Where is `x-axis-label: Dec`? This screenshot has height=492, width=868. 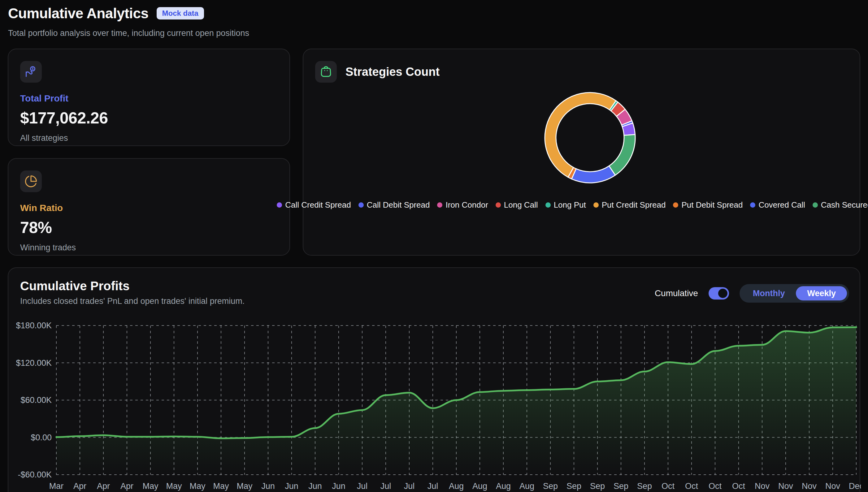 x-axis-label: Dec is located at coordinates (855, 486).